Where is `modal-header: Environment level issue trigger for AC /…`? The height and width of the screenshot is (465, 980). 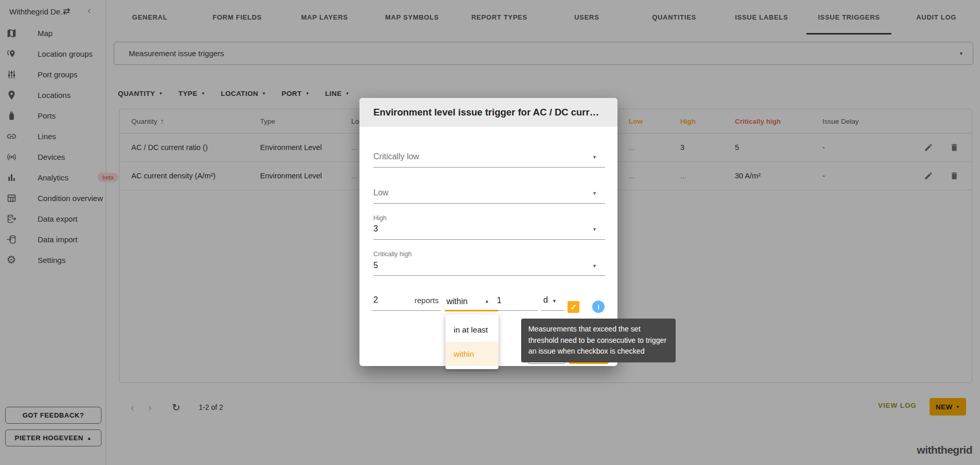 modal-header: Environment level issue trigger for AC /… is located at coordinates (488, 112).